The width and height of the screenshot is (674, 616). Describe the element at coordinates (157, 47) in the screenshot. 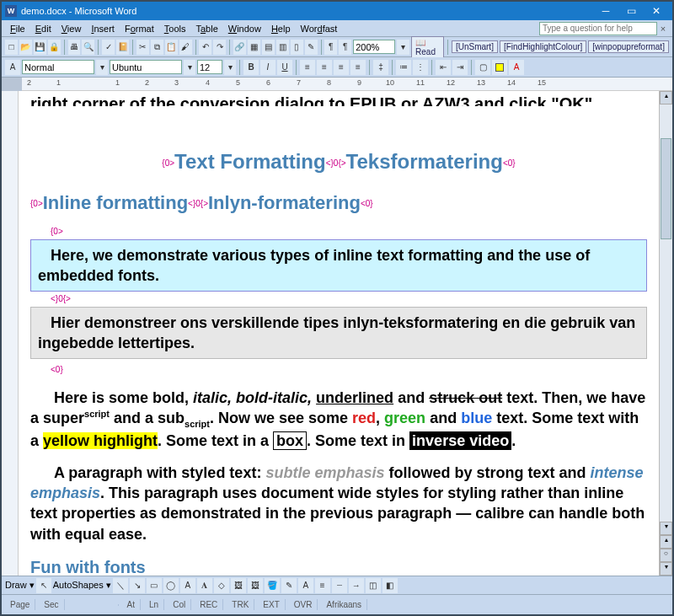

I see `copy-icon: ⧉` at that location.